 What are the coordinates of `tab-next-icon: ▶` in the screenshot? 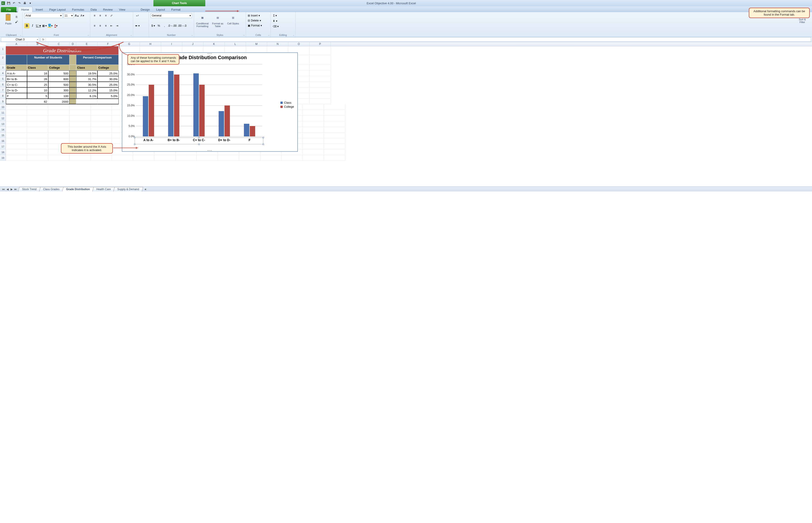 It's located at (12, 190).